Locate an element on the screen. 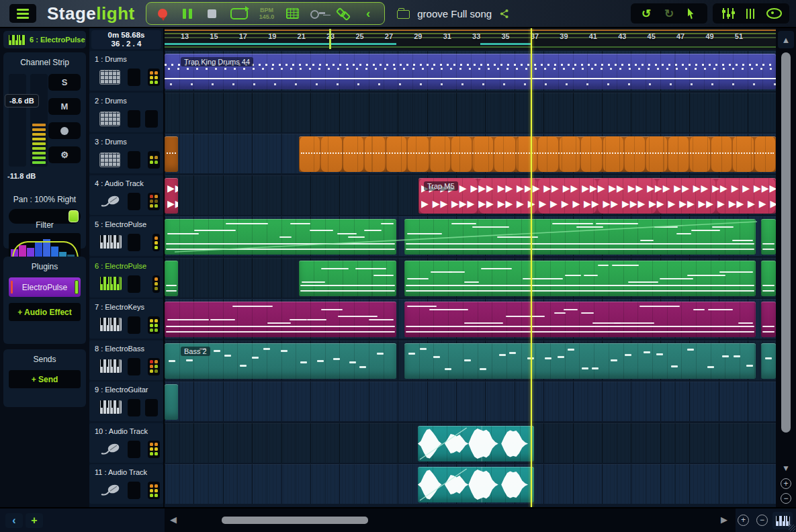 Image resolution: width=796 pixels, height=532 pixels. add-track-button: + is located at coordinates (34, 521).